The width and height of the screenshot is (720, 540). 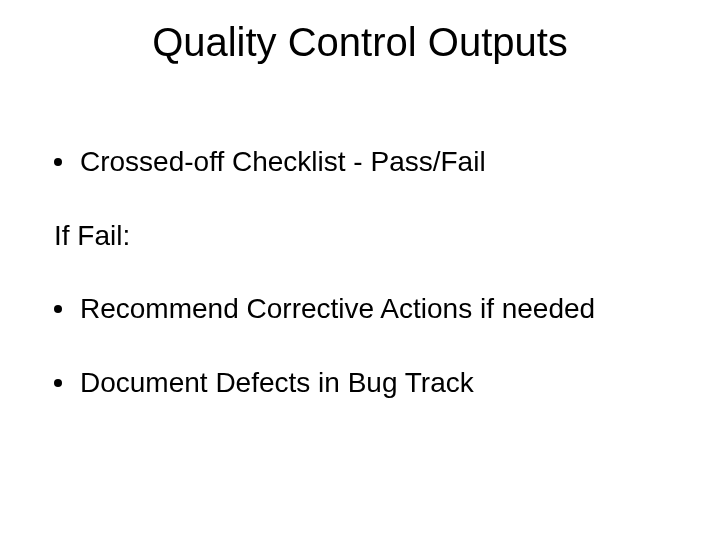 What do you see at coordinates (360, 162) in the screenshot?
I see `bullet-item: Crossed-off Checklist - Pass/Fail` at bounding box center [360, 162].